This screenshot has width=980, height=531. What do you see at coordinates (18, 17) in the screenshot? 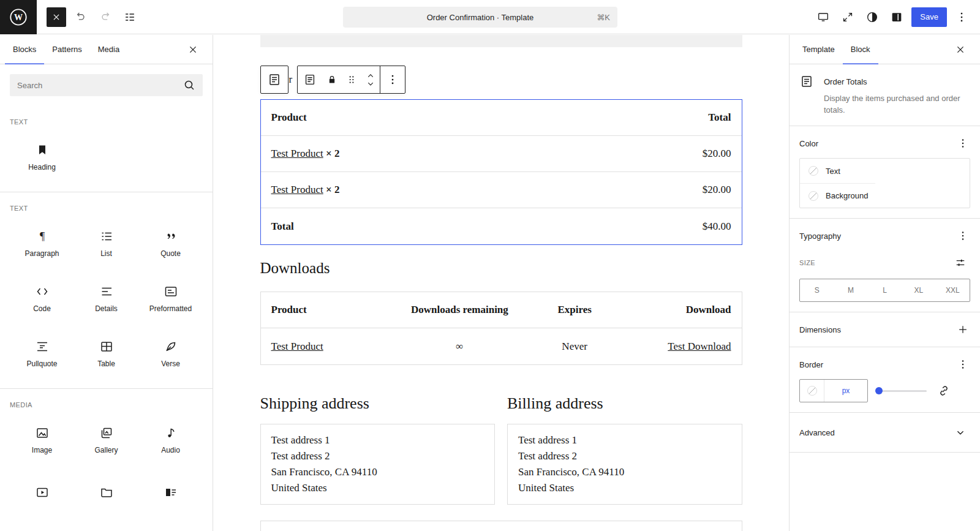
I see `wordpress-logo: W` at bounding box center [18, 17].